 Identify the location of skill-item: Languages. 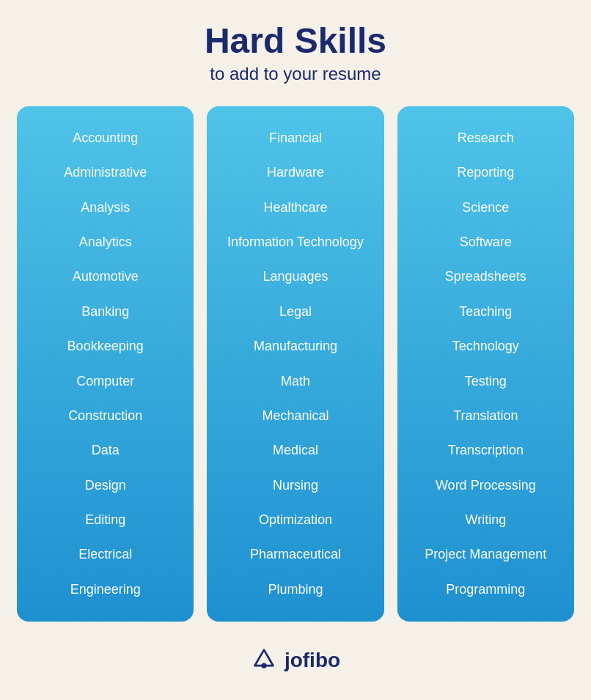
(295, 277).